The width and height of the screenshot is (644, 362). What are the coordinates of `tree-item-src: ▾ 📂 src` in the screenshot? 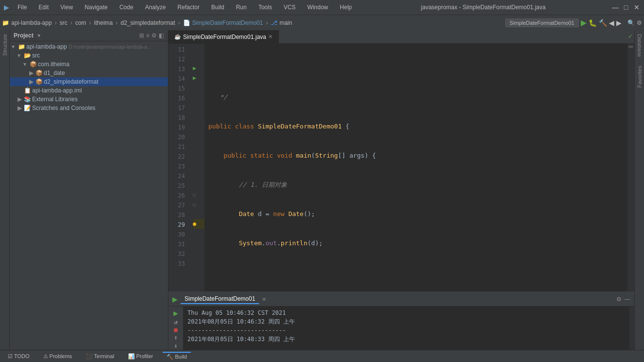 It's located at (89, 55).